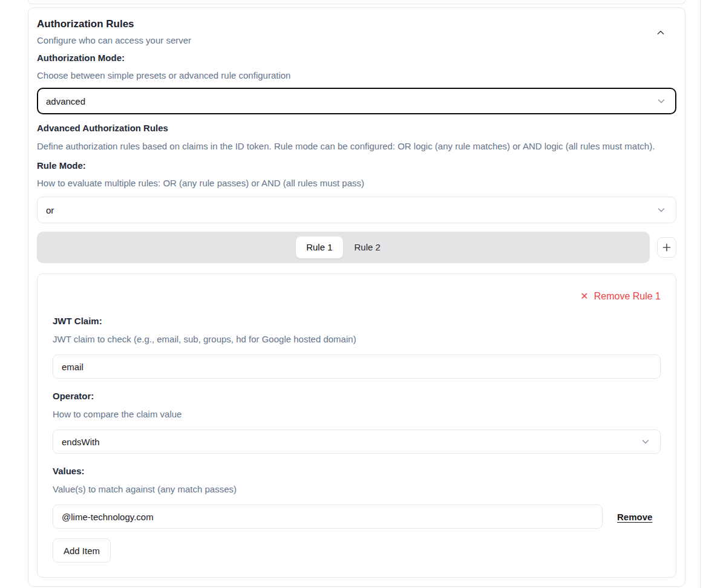 This screenshot has height=588, width=703. What do you see at coordinates (357, 321) in the screenshot?
I see `jwt-claim-label: JWT Claim:` at bounding box center [357, 321].